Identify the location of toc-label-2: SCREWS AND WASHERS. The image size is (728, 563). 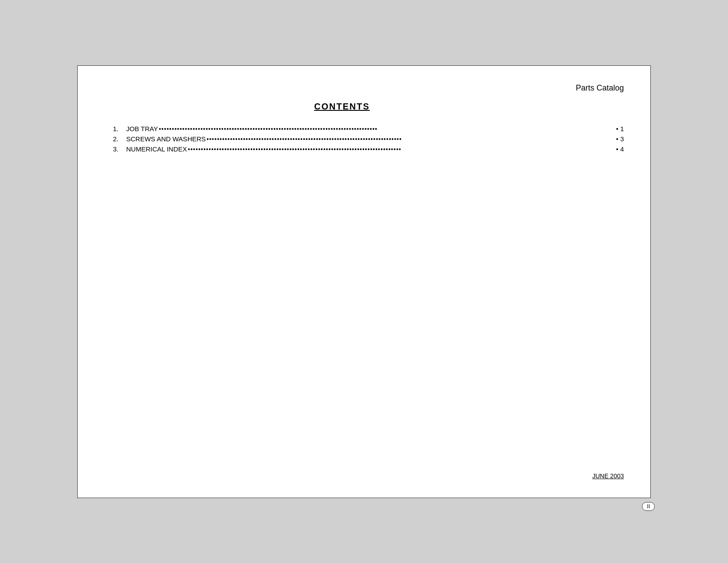
(166, 139).